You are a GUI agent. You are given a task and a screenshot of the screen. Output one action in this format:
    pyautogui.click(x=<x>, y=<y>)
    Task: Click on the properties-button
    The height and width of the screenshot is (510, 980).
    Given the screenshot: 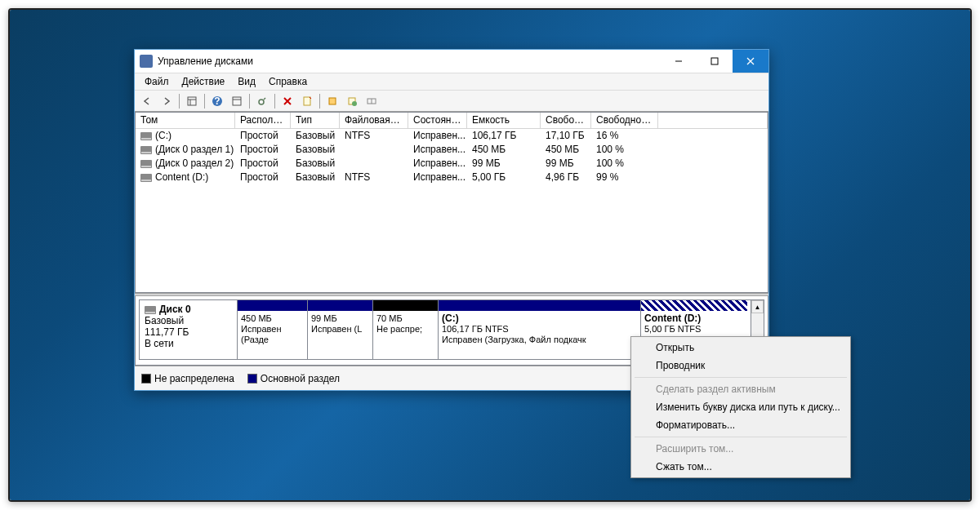 What is the action you would take?
    pyautogui.click(x=307, y=101)
    